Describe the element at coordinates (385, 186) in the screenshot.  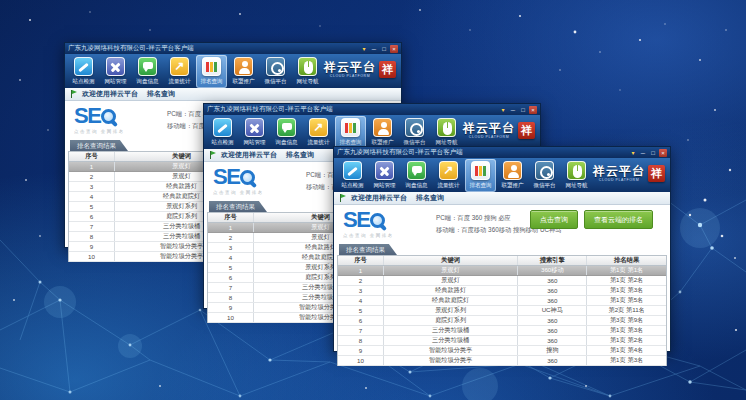
I see `toolbar-item-label: 网站管理` at that location.